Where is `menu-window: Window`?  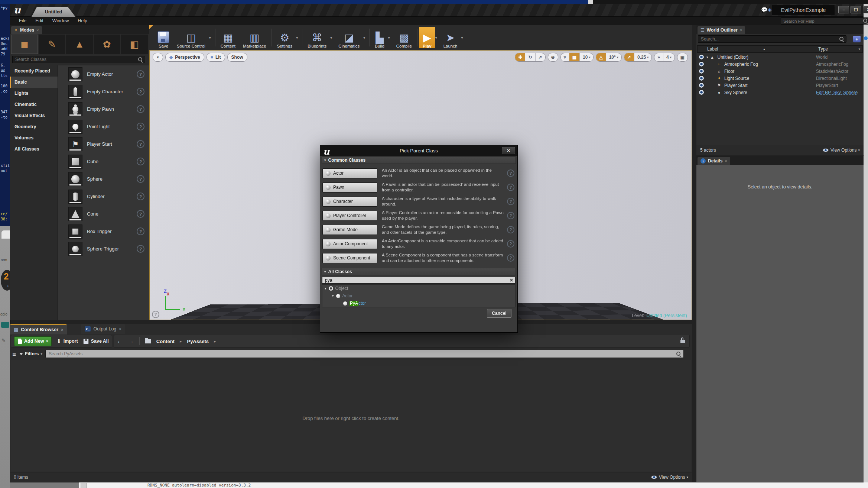
menu-window: Window is located at coordinates (61, 21).